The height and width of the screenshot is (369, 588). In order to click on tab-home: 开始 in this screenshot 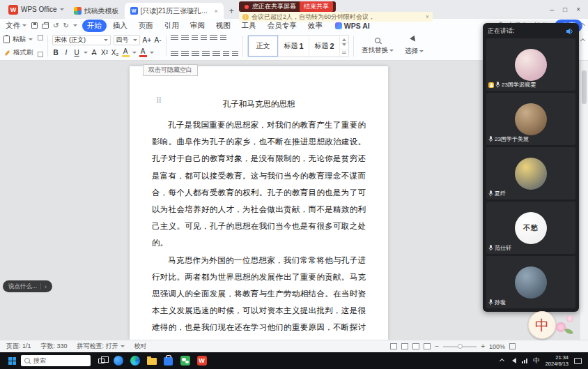, I will do `click(95, 26)`.